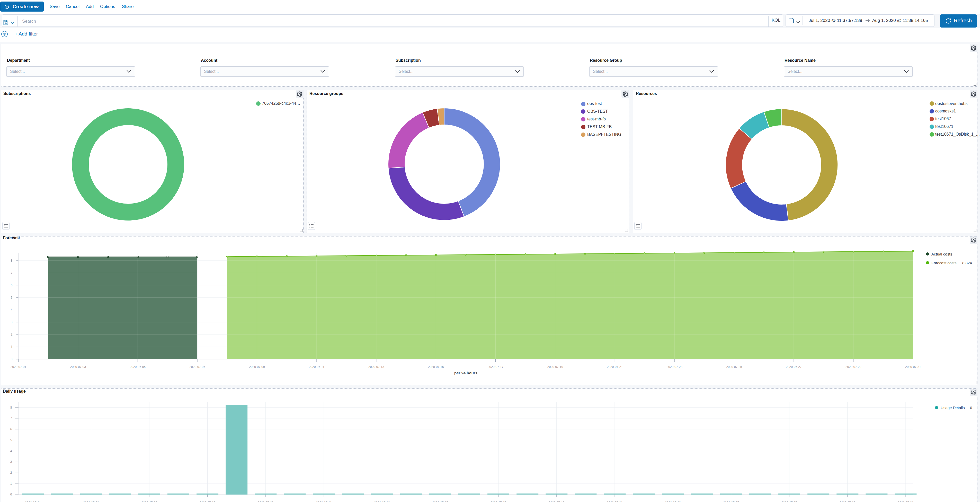 This screenshot has height=502, width=980. What do you see at coordinates (150, 501) in the screenshot?
I see `svg-text: 2020-07-05` at bounding box center [150, 501].